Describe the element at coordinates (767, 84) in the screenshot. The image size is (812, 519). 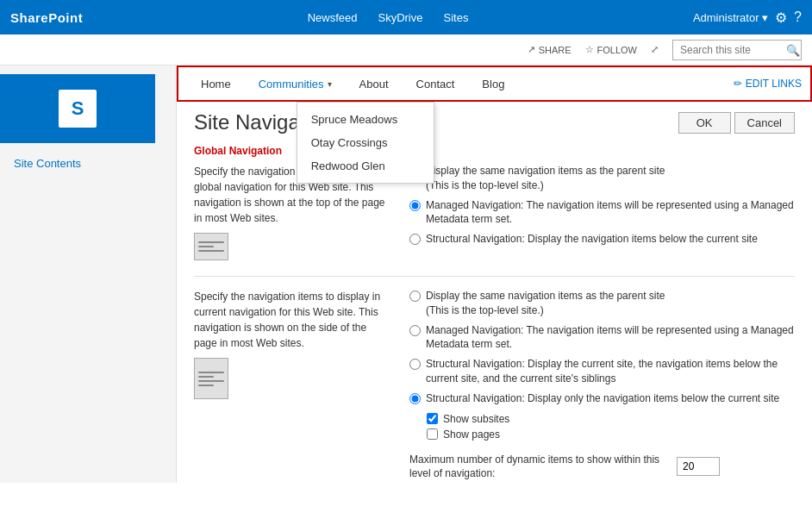
I see `edit-links-button: ✏ EDIT LINKS` at that location.